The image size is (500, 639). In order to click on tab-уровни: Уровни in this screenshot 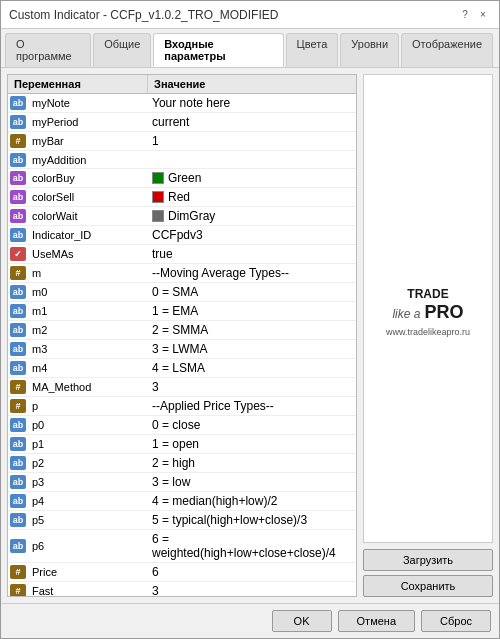, I will do `click(370, 50)`.